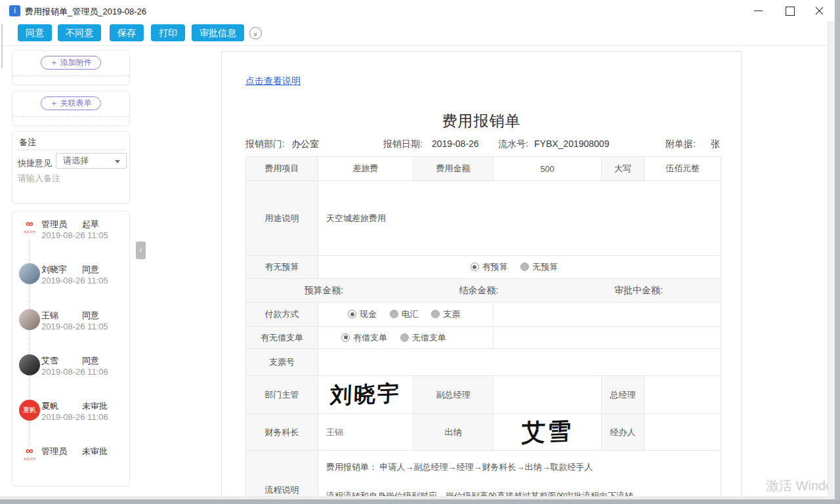  Describe the element at coordinates (406, 338) in the screenshot. I see `advance-slip-options: 有借支单 无借支单` at that location.